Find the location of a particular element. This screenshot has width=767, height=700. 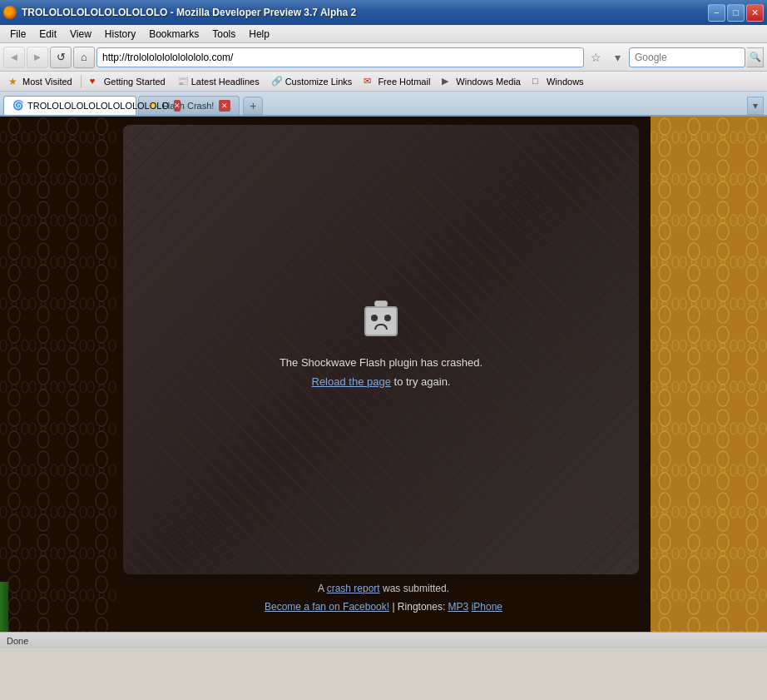

damask-right-pattern is located at coordinates (709, 375).